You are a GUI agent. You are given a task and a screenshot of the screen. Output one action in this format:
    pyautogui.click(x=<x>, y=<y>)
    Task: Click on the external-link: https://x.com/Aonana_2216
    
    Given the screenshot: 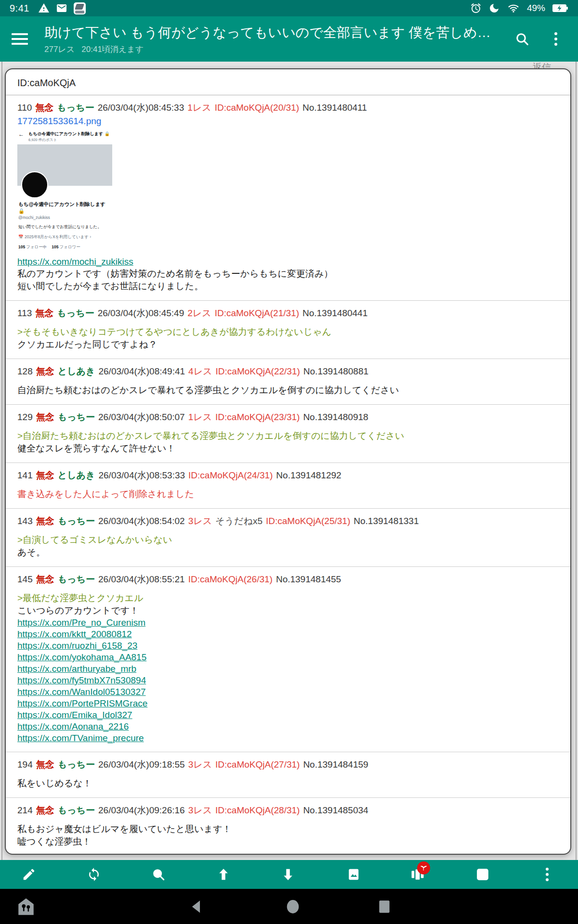 What is the action you would take?
    pyautogui.click(x=288, y=727)
    